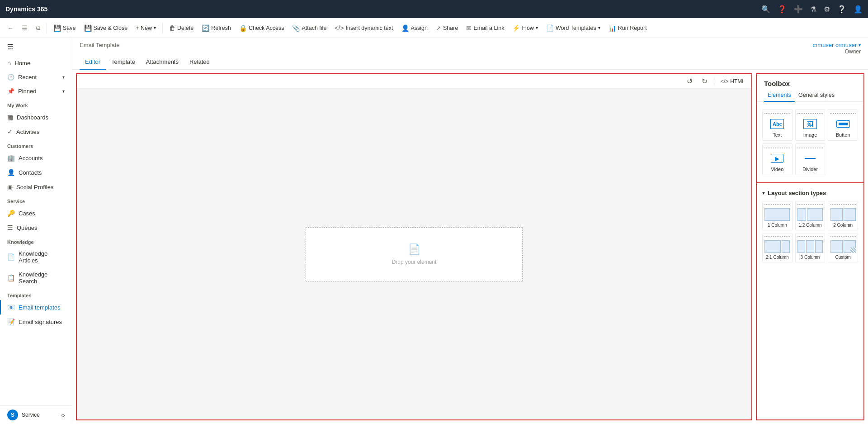 Image resolution: width=868 pixels, height=424 pixels. Describe the element at coordinates (36, 307) in the screenshot. I see `sidebar-item-email-templates: 📧 Email templates` at that location.